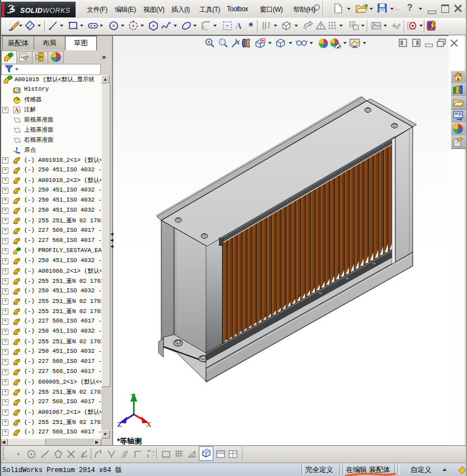 The height and width of the screenshot is (476, 467). I want to click on svg-text: X, so click(149, 424).